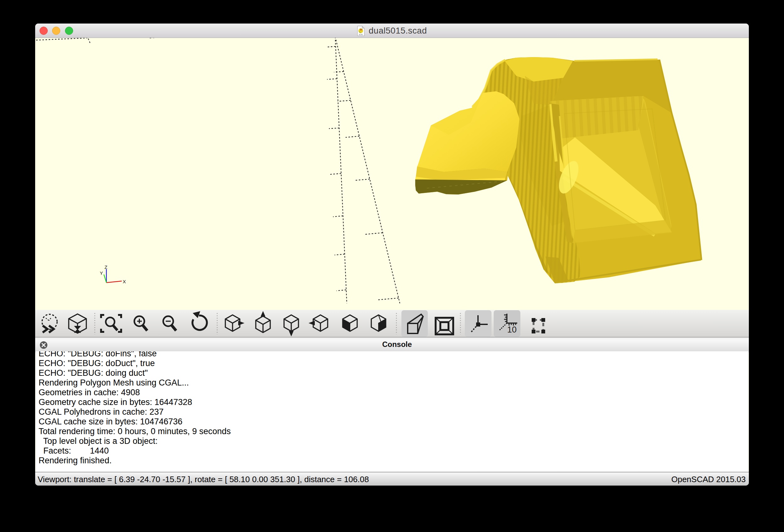 The width and height of the screenshot is (784, 532). What do you see at coordinates (361, 34) in the screenshot?
I see `svg-text: SCAD` at bounding box center [361, 34].